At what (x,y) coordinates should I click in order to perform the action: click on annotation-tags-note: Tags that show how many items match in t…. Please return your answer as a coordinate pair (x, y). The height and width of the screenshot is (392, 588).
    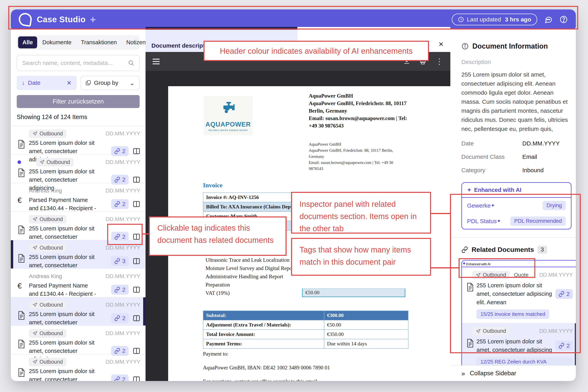
    Looking at the image, I should click on (361, 257).